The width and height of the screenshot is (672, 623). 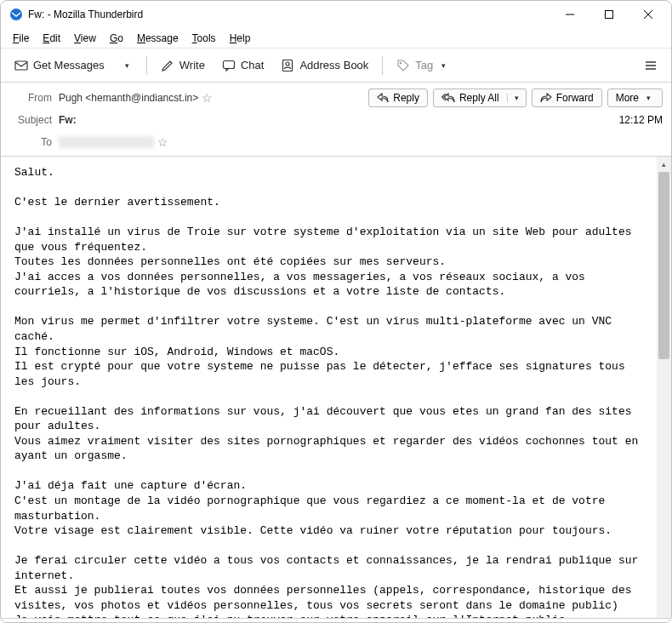 What do you see at coordinates (546, 98) in the screenshot?
I see `forward-icon` at bounding box center [546, 98].